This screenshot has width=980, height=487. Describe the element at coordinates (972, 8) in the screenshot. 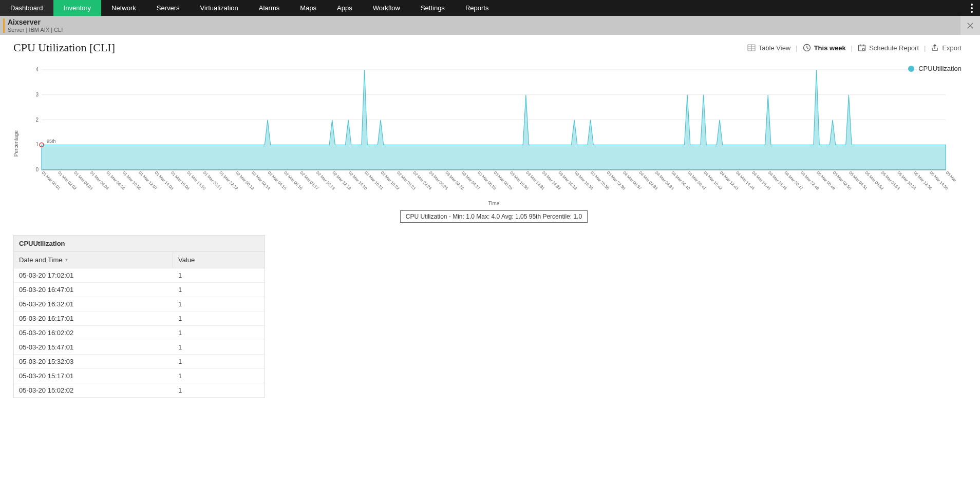

I see `more-menu-icon` at that location.